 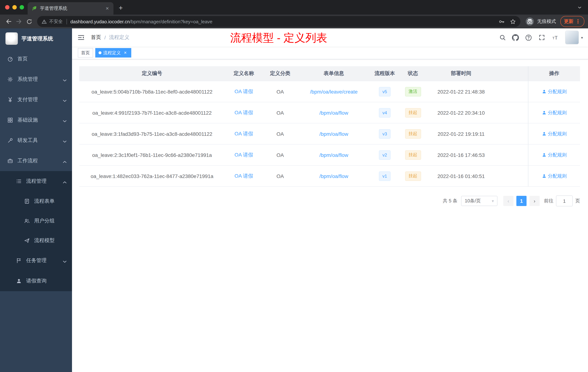 What do you see at coordinates (56, 22) in the screenshot?
I see `security-label: 不安全` at bounding box center [56, 22].